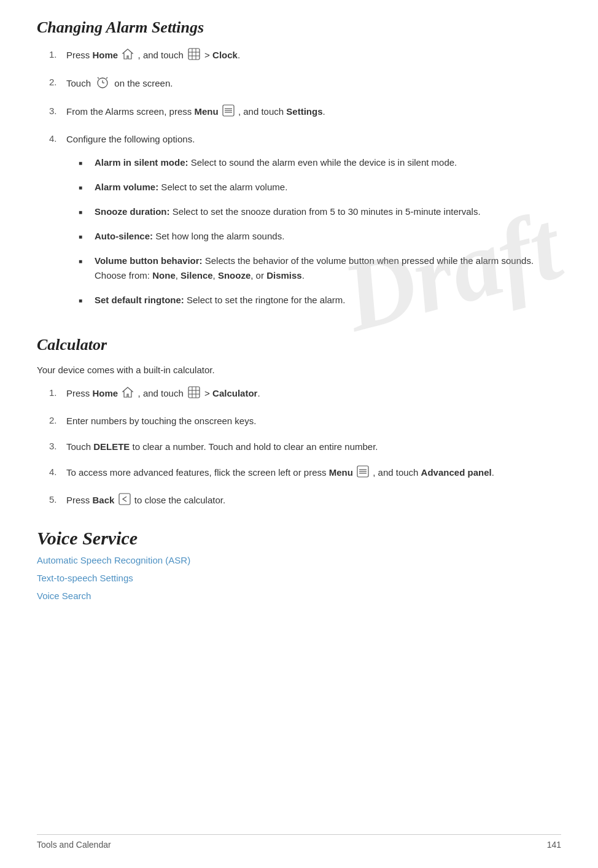 The height and width of the screenshot is (868, 598). Describe the element at coordinates (299, 28) in the screenshot. I see `alarm-settings-title: Changing Alarm Settings` at that location.